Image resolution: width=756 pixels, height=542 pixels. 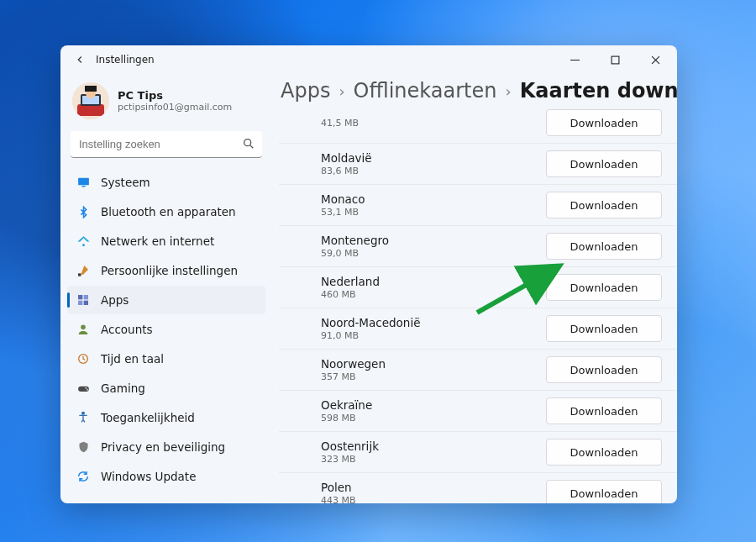 I want to click on search-input, so click(x=166, y=145).